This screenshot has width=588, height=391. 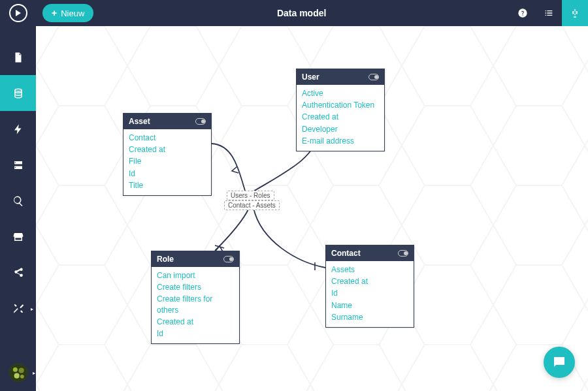 I want to click on entity-header: Role, so click(x=195, y=259).